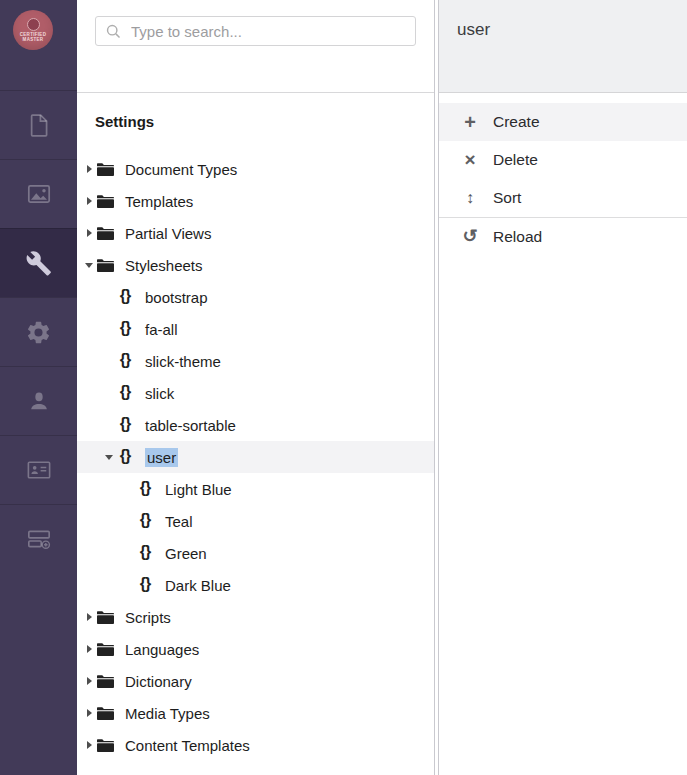  What do you see at coordinates (186, 554) in the screenshot?
I see `tree-node-label: Green` at bounding box center [186, 554].